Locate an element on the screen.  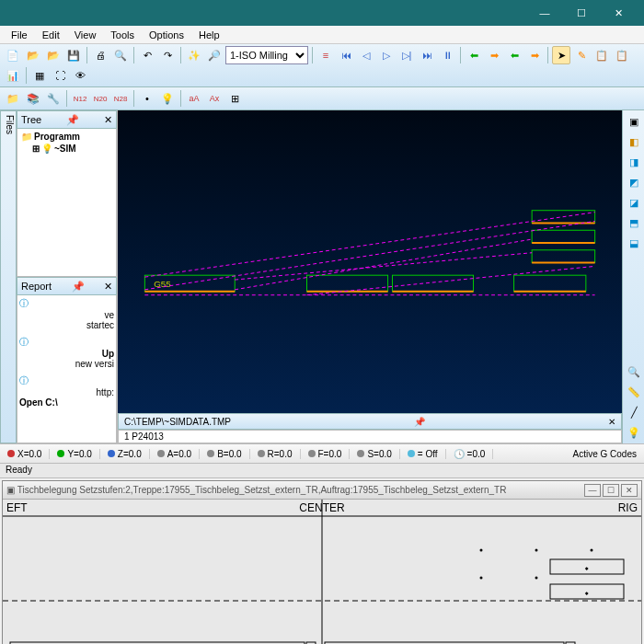
close-button: ✕ is located at coordinates (618, 13).